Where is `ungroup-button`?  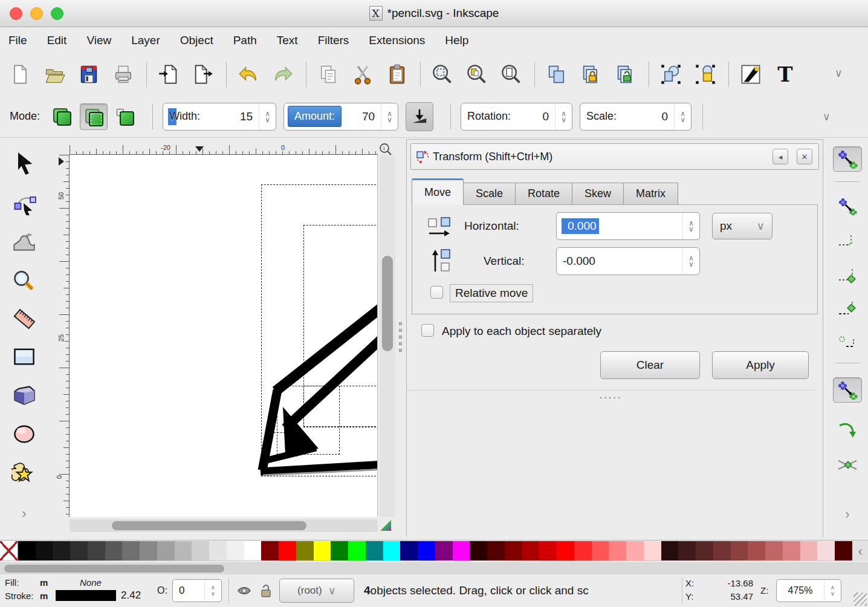
ungroup-button is located at coordinates (705, 74).